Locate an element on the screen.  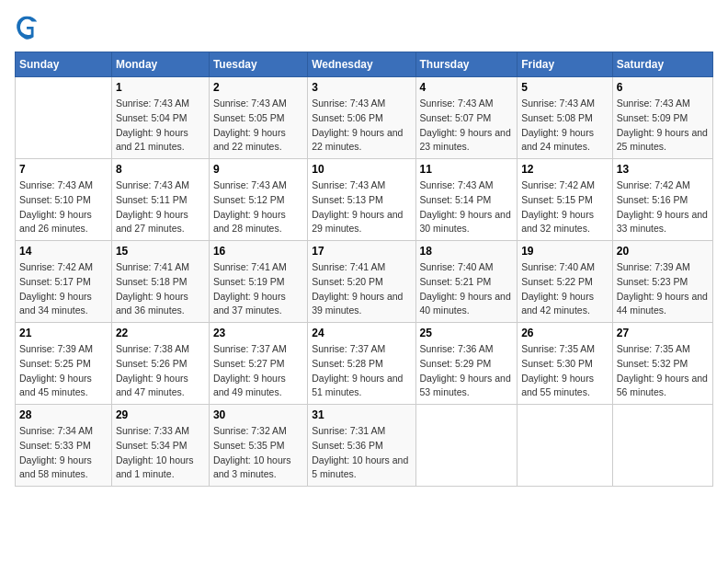
day-info: Sunrise: 7:42 AMSunset: 5:17 PMDaylight:… is located at coordinates (63, 289).